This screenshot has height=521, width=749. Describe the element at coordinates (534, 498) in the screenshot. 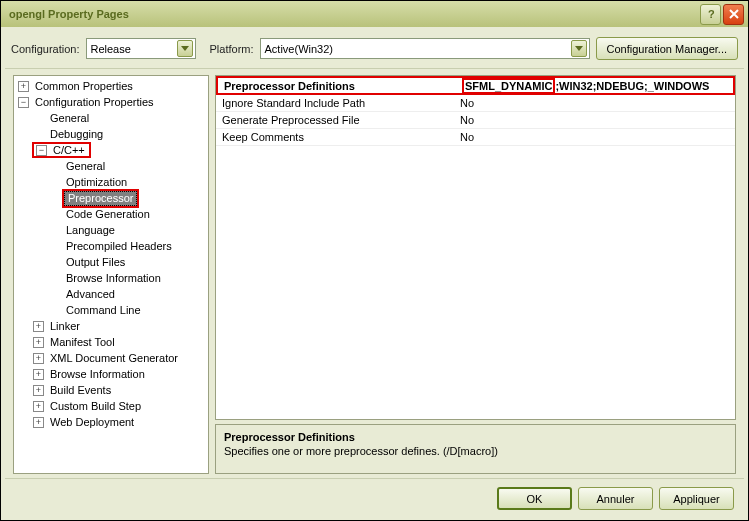

I see `ok-button: OK` at that location.